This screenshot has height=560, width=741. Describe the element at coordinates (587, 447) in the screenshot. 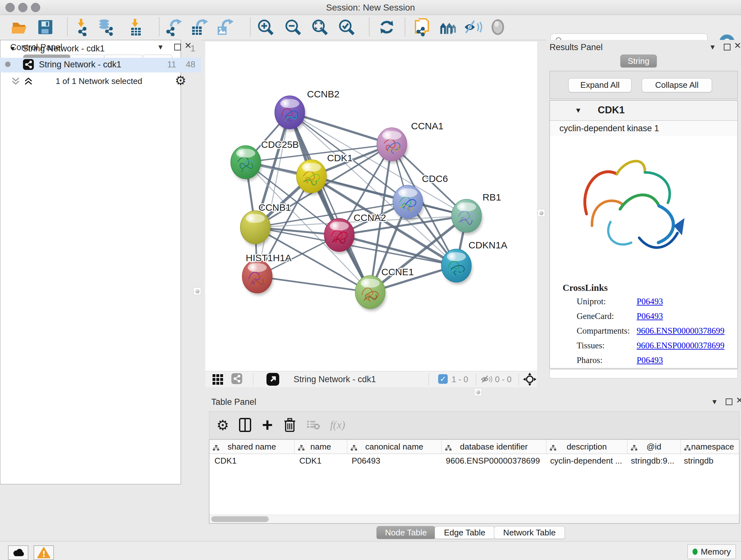

I see `column-header-description: description` at that location.